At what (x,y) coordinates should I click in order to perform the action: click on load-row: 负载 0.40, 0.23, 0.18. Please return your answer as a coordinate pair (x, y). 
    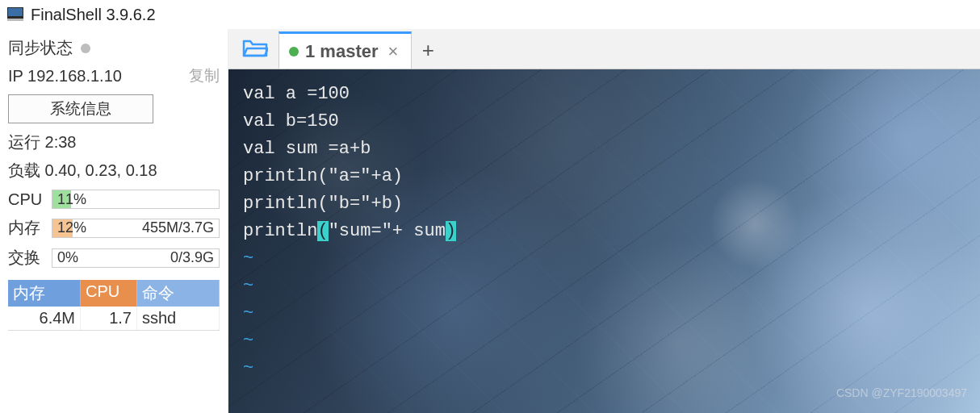
    Looking at the image, I should click on (114, 171).